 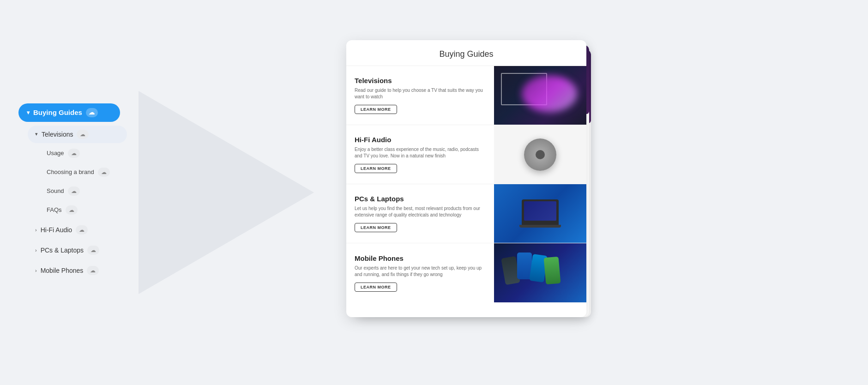 What do you see at coordinates (70, 172) in the screenshot?
I see `sidebar-sub-item-choosing-brand-label: Choosing a brand` at bounding box center [70, 172].